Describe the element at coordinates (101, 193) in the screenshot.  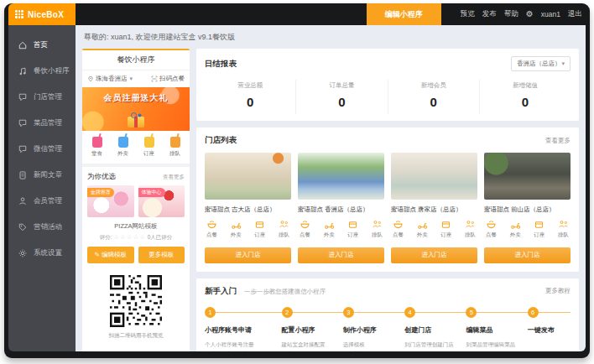
I see `badge-gold-recommend: 金牌推荐` at that location.